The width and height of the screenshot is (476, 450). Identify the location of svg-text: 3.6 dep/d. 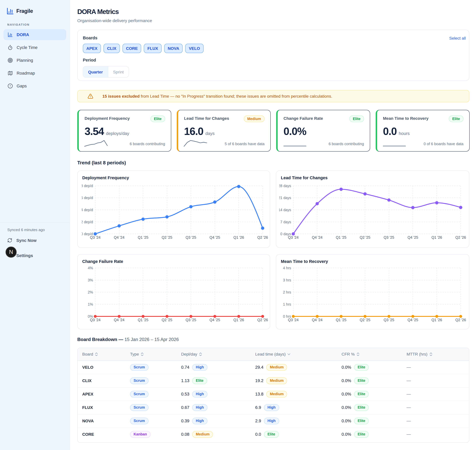
(85, 198).